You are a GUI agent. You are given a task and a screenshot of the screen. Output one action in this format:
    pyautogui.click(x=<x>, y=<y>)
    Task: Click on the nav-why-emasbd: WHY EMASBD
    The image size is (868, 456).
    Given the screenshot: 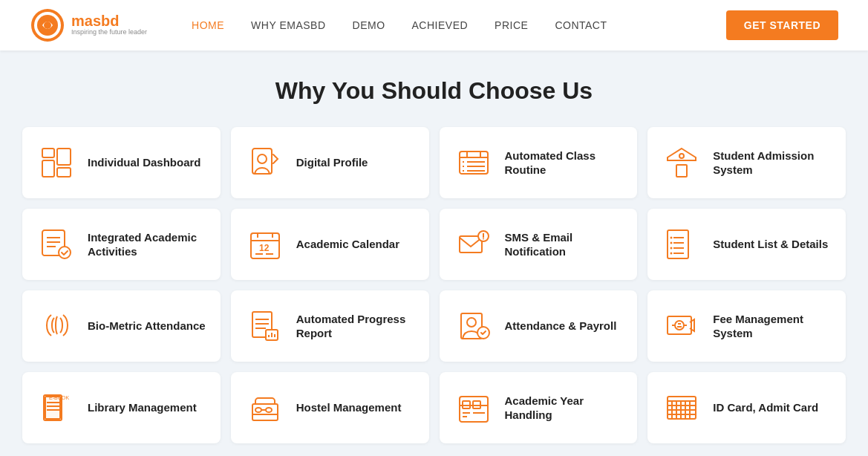 What is the action you would take?
    pyautogui.click(x=288, y=25)
    